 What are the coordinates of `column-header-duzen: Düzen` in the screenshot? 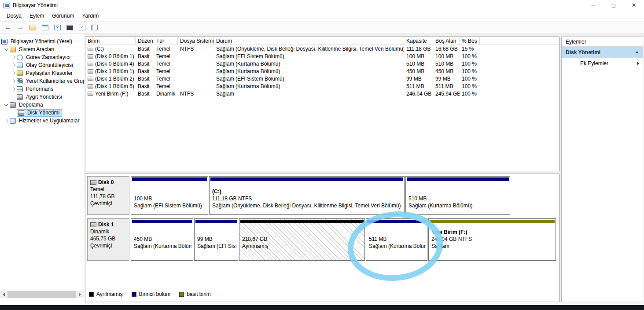 It's located at (145, 41).